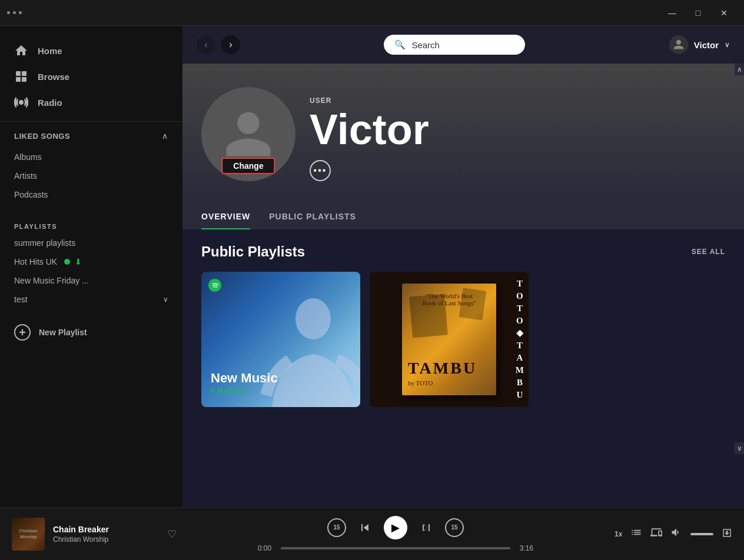 The image size is (744, 560). What do you see at coordinates (218, 45) in the screenshot?
I see `nav-arrows: ‹ ›` at bounding box center [218, 45].